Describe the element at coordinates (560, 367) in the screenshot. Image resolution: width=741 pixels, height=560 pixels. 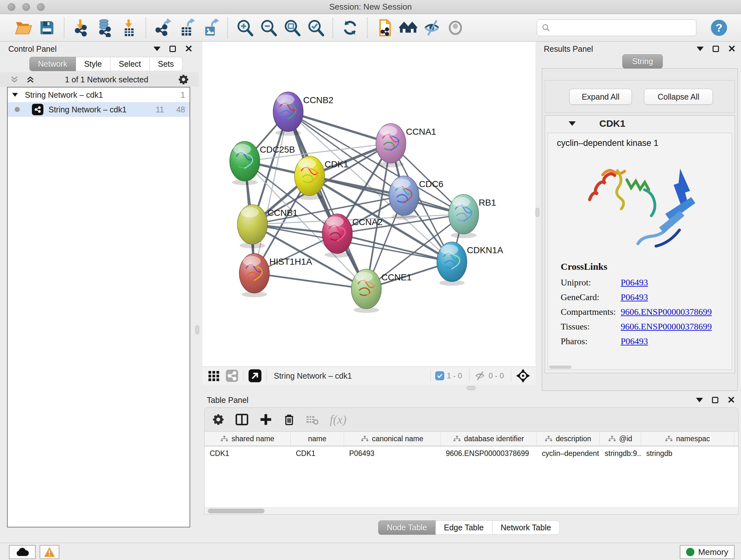
I see `entry-scrollbar-thumb` at that location.